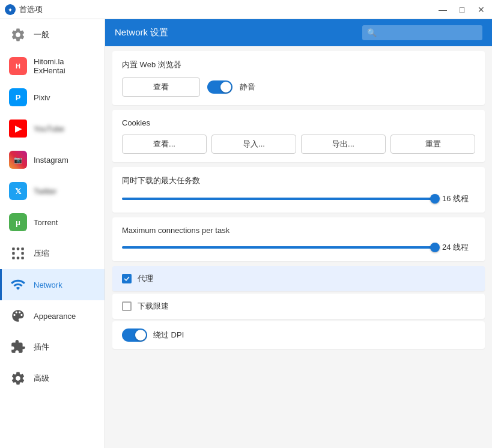 This screenshot has width=492, height=448. I want to click on max-connections-fill, so click(279, 247).